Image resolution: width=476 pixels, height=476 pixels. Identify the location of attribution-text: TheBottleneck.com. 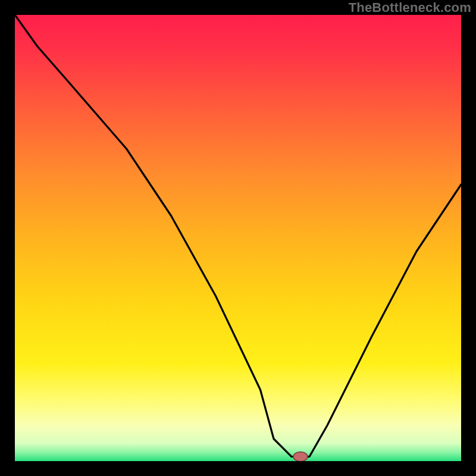
(410, 8).